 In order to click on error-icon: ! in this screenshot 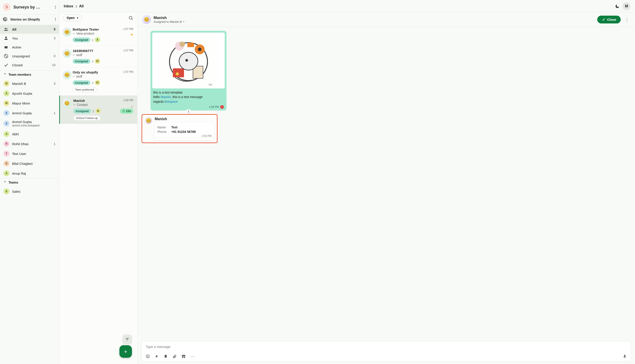, I will do `click(222, 107)`.